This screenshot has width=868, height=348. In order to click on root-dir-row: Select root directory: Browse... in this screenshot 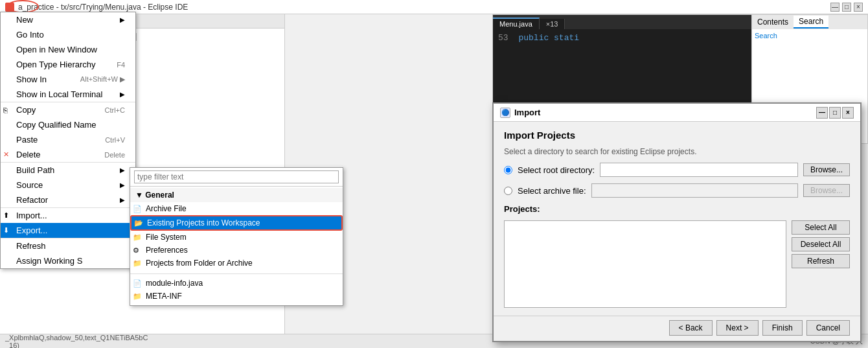, I will do `click(677, 170)`.